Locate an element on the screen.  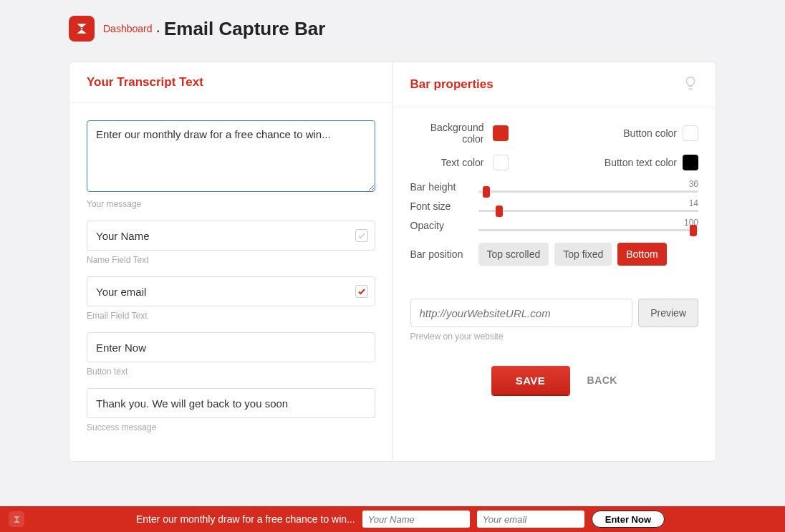
text-color-label: Text color is located at coordinates (451, 163).